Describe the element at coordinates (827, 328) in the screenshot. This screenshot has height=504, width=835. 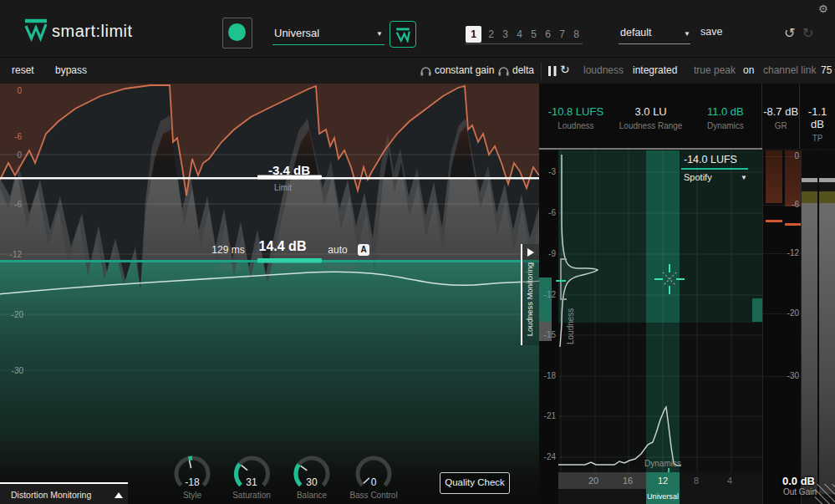
I see `out-meter-bar-right` at that location.